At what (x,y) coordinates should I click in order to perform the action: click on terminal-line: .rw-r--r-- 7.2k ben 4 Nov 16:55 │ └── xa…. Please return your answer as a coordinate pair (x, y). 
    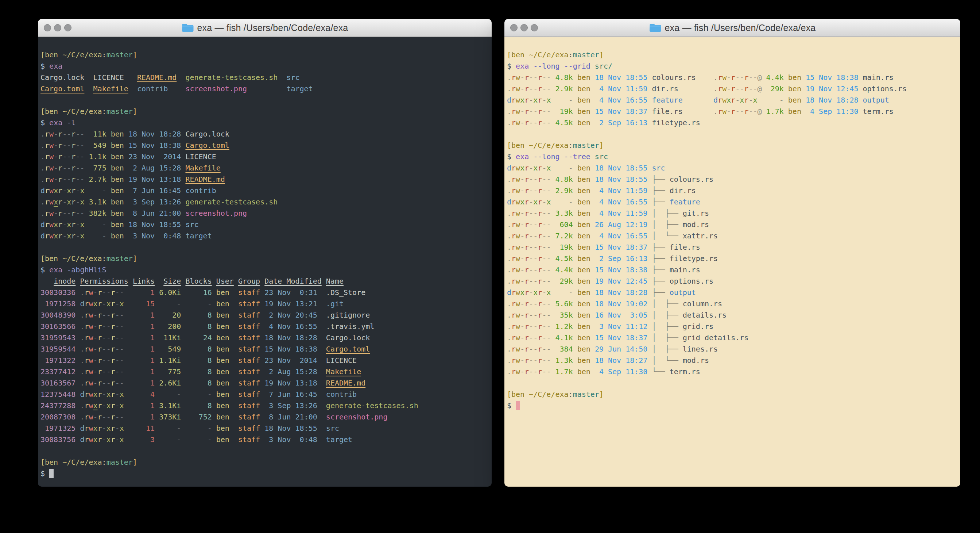
    Looking at the image, I should click on (733, 236).